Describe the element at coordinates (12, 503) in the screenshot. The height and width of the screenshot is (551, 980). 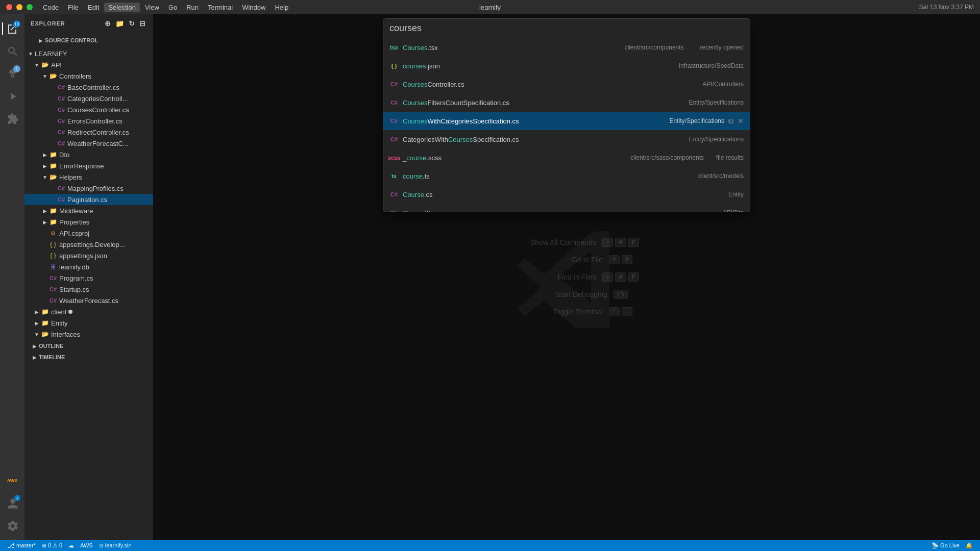
I see `account-icon: 1` at that location.